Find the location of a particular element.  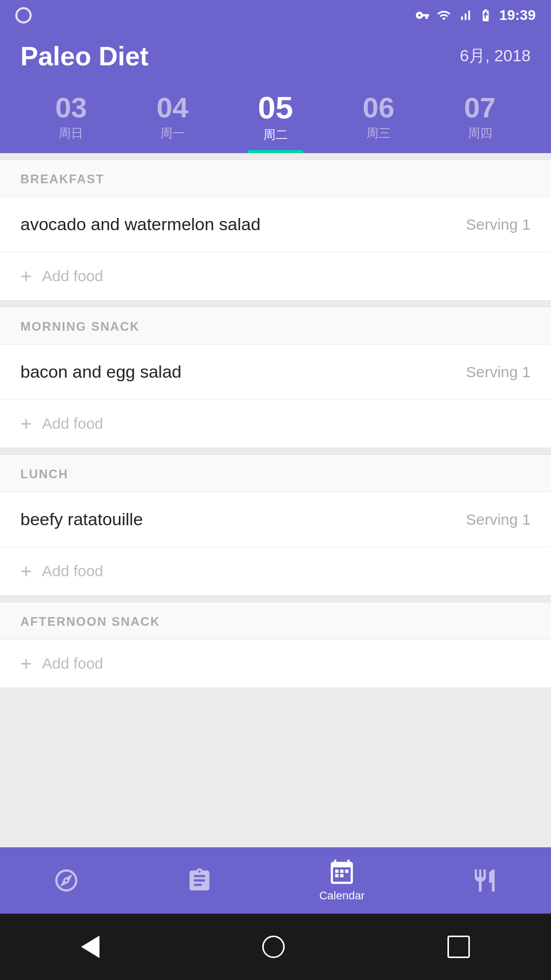

lunch-add-label: Add food is located at coordinates (72, 571).